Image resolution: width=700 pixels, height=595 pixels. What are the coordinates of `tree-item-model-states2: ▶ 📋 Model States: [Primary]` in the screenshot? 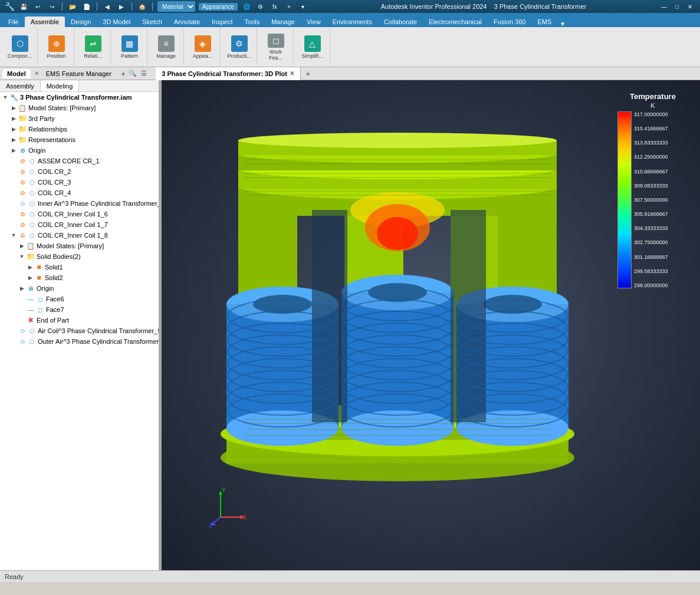 It's located at (79, 246).